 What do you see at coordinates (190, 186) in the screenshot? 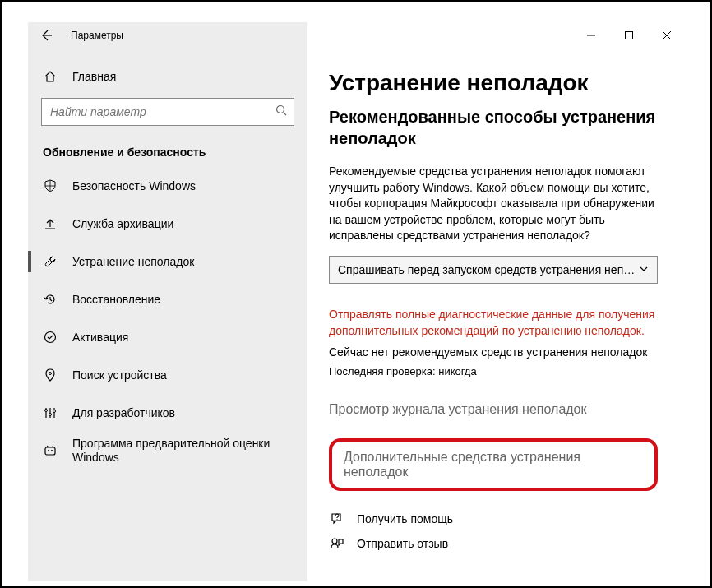
I see `sidebar-item-label: Безопасность Windows` at bounding box center [190, 186].